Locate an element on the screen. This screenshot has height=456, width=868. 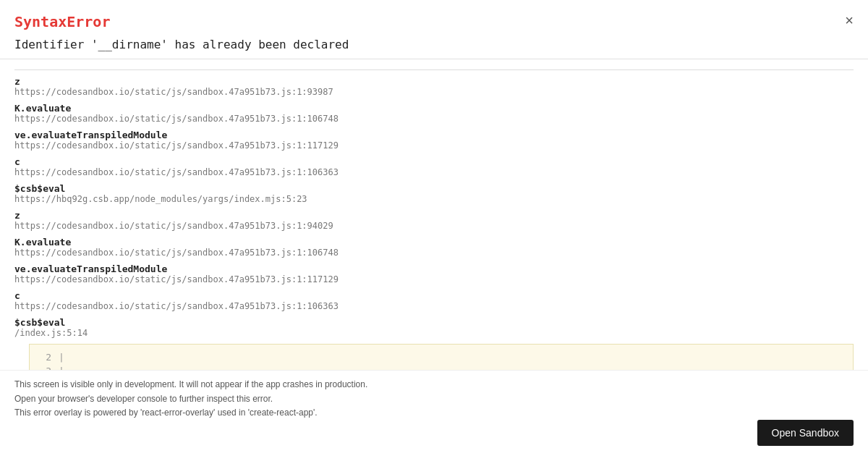
stack-frame-6: K.evaluate https://codesandbox.io/static… is located at coordinates (434, 248).